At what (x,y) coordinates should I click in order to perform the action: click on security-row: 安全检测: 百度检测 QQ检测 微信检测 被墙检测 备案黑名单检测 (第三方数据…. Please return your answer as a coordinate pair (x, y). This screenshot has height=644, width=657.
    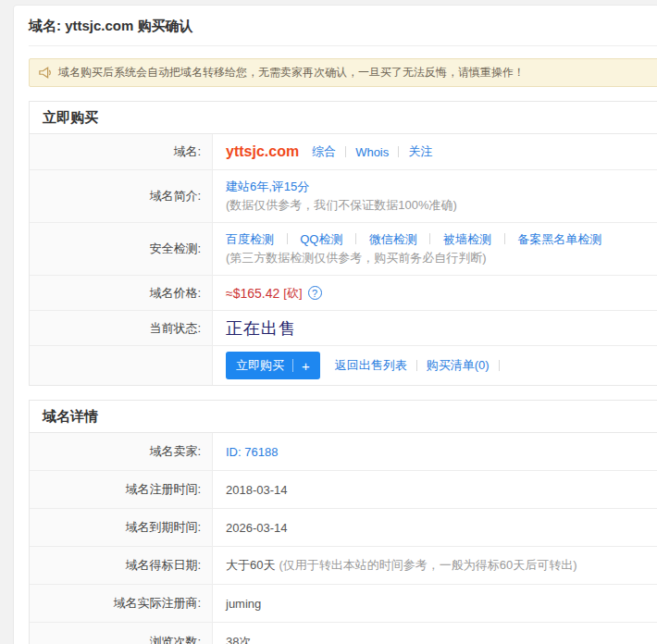
    Looking at the image, I should click on (343, 250).